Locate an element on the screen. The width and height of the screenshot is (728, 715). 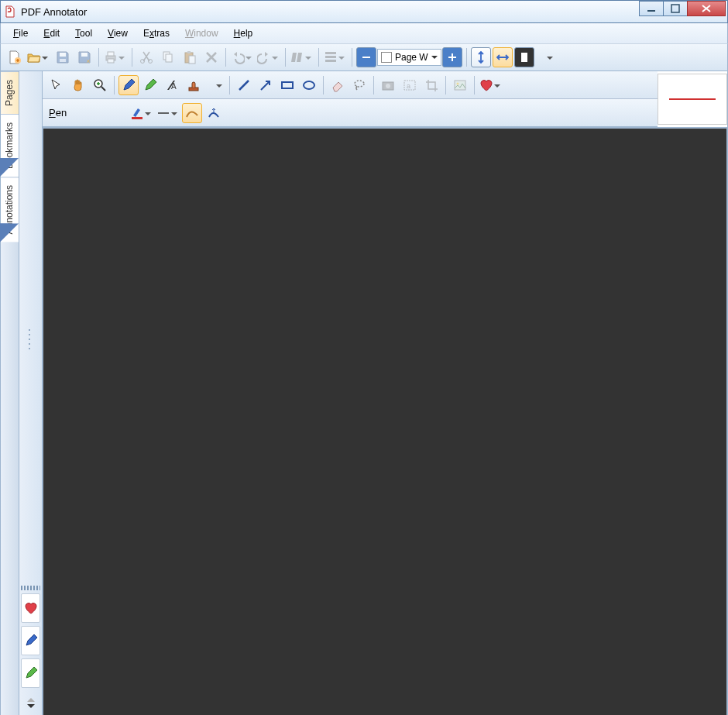
copy-button is located at coordinates (168, 57).